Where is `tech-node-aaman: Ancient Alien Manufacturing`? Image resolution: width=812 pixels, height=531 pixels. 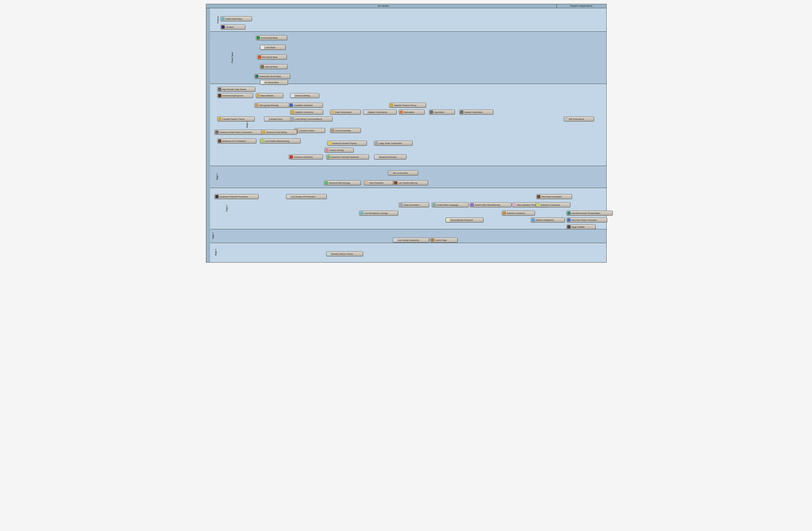
tech-node-aaman: Ancient Alien Manufacturing is located at coordinates (491, 205).